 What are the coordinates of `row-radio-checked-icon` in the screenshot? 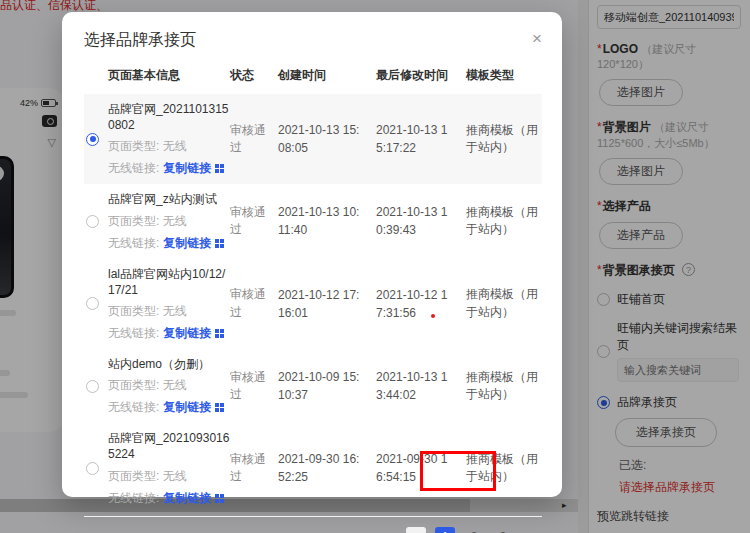 It's located at (92, 140).